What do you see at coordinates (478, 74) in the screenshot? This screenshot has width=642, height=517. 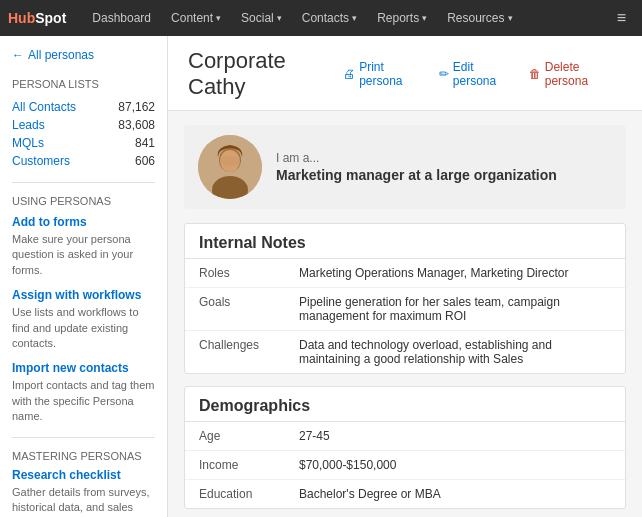 I see `edit-persona-button: ✏ Edit persona` at bounding box center [478, 74].